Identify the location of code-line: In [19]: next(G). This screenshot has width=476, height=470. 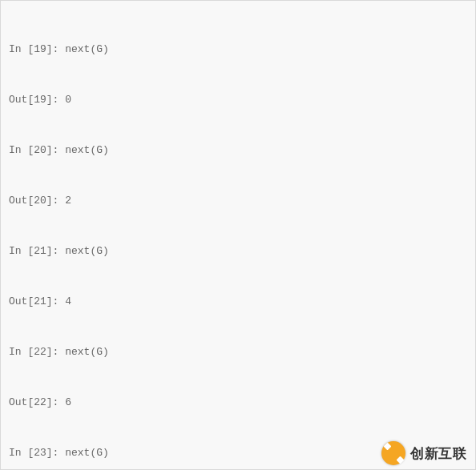
(238, 50).